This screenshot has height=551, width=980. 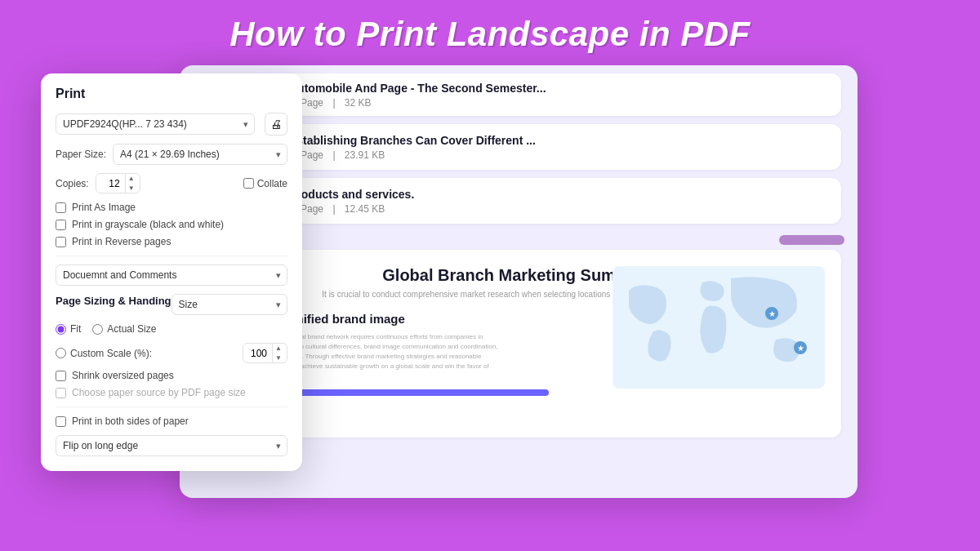 What do you see at coordinates (75, 329) in the screenshot?
I see `fit-text: Fit` at bounding box center [75, 329].